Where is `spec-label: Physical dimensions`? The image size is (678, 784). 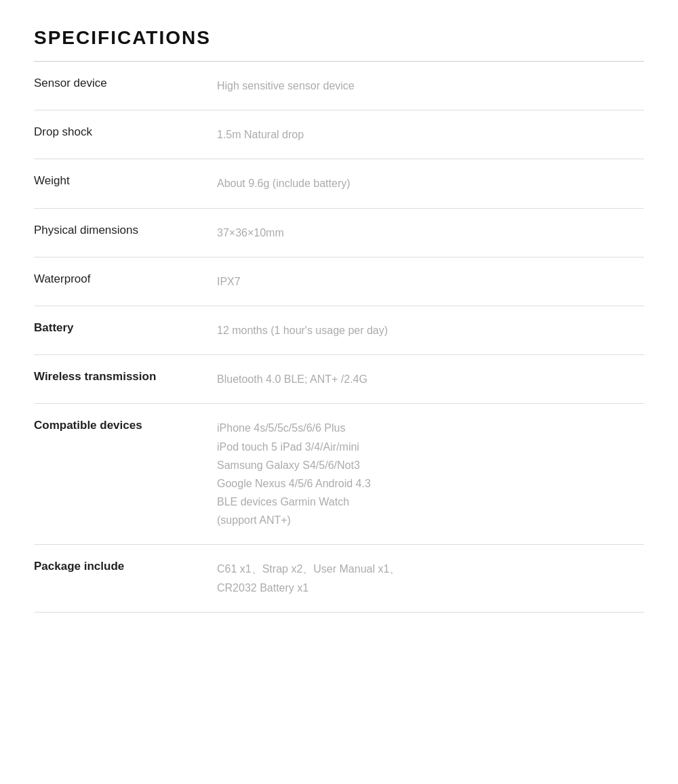 spec-label: Physical dimensions is located at coordinates (125, 232).